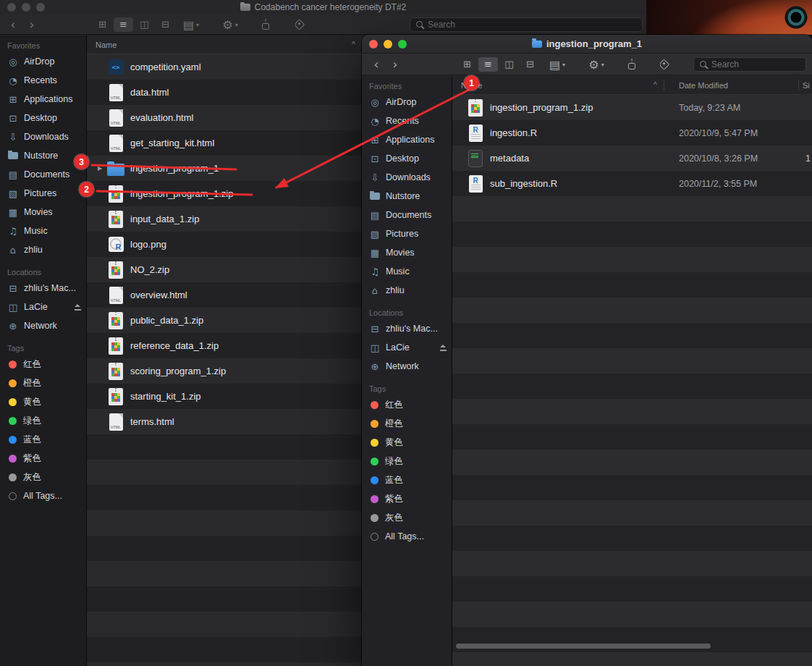  What do you see at coordinates (718, 184) in the screenshot?
I see `file-date: 2020/11/2, 3:55 PM` at bounding box center [718, 184].